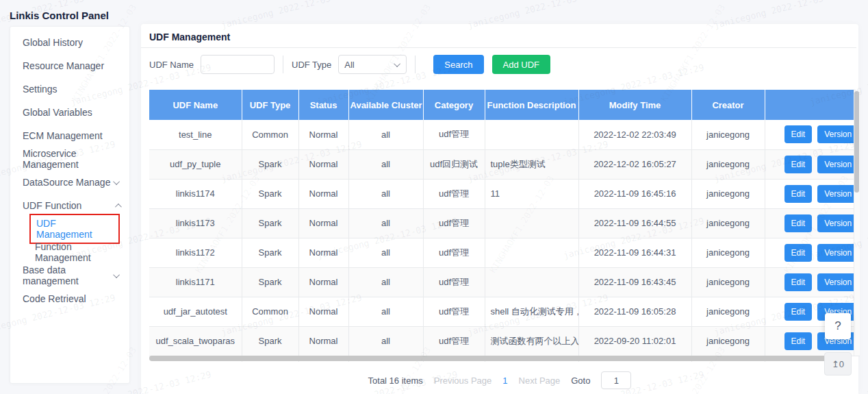 The height and width of the screenshot is (394, 868). I want to click on sidebar-item-label: Global History, so click(53, 42).